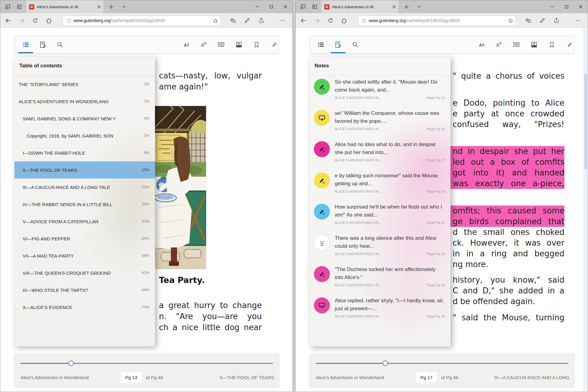 The height and width of the screenshot is (392, 588). I want to click on note-item: A So she called softly after it, "Mouse …, so click(380, 91).